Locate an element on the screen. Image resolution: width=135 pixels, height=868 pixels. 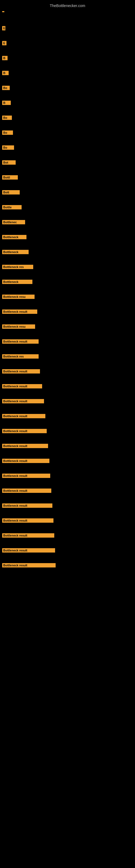
item-row-34: Bottleneck result is located at coordinates (68, 524).